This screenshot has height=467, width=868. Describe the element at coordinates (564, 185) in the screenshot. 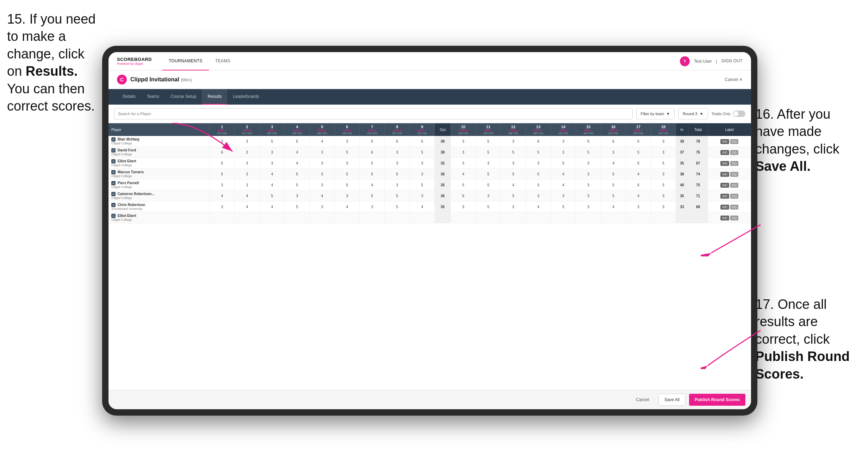

I see `hole-14-score: 4` at that location.